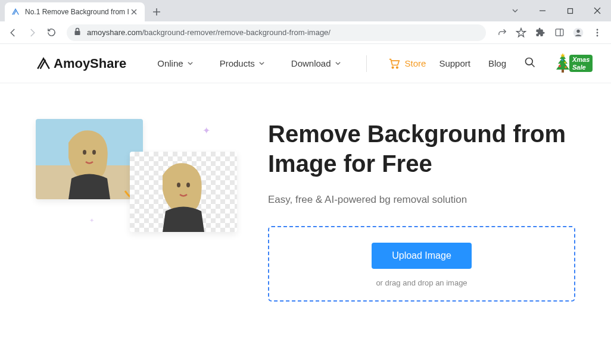 The width and height of the screenshot is (611, 364). What do you see at coordinates (316, 63) in the screenshot?
I see `nav-download: Download` at bounding box center [316, 63].